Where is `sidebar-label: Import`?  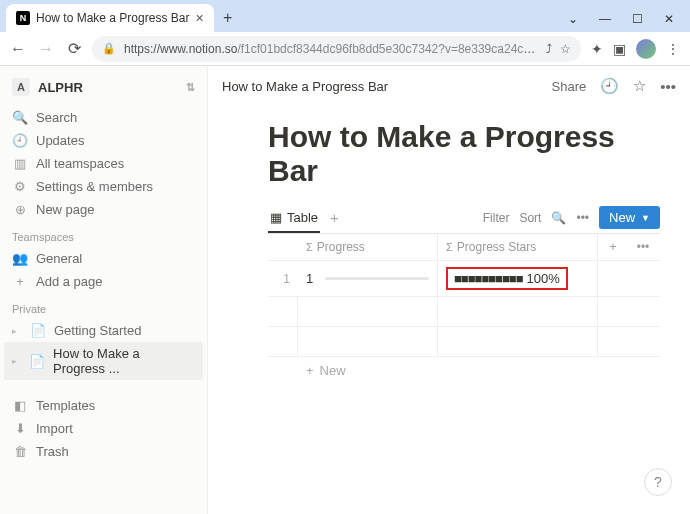
sidebar-label: Import is located at coordinates (54, 428).